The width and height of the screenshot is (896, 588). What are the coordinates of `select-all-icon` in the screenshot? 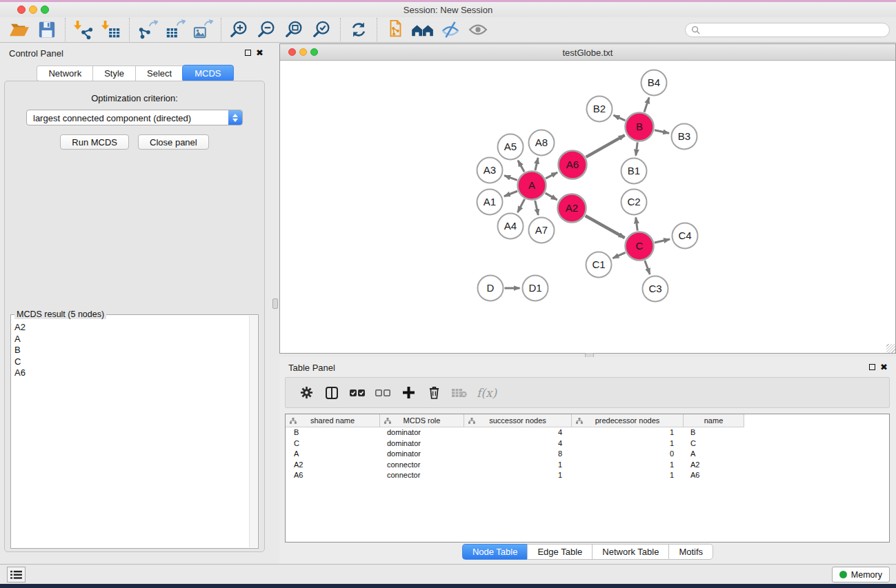 It's located at (357, 393).